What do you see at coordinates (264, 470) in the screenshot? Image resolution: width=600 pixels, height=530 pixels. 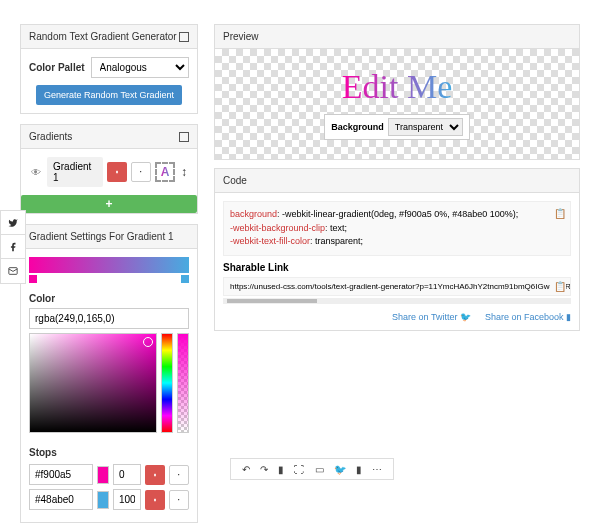 I see `redo-icon: ↷` at bounding box center [264, 470].